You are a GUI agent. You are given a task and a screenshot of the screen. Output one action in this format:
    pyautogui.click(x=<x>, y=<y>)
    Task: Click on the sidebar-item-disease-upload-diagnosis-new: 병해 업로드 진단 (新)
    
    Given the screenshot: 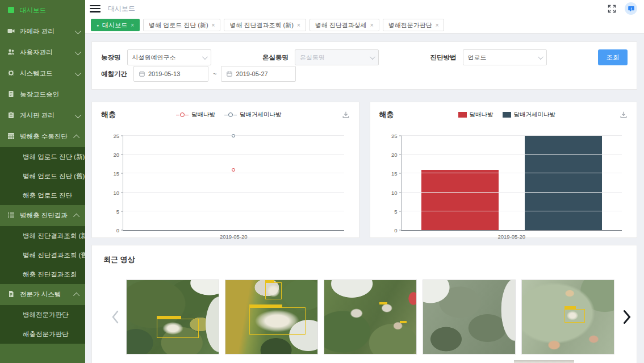 What is the action you would take?
    pyautogui.click(x=43, y=157)
    